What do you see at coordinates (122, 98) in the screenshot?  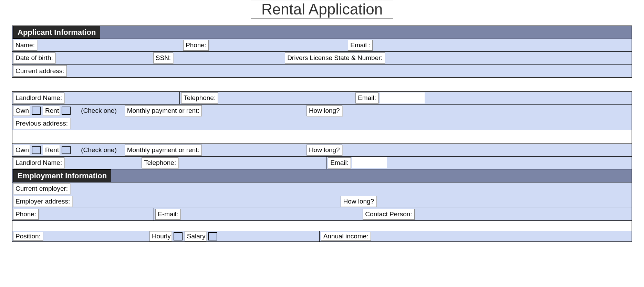 I see `input-landlord` at bounding box center [122, 98].